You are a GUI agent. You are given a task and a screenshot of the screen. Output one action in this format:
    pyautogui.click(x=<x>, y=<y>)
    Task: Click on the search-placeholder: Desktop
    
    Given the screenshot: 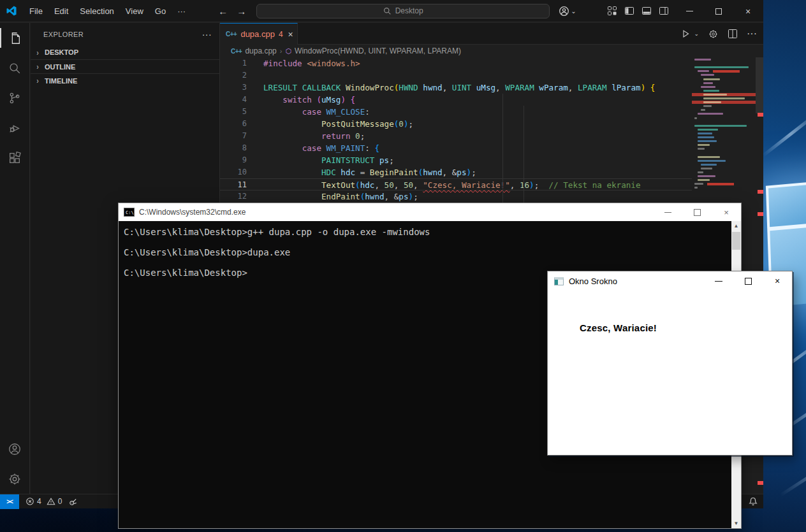 What is the action you would take?
    pyautogui.click(x=409, y=11)
    